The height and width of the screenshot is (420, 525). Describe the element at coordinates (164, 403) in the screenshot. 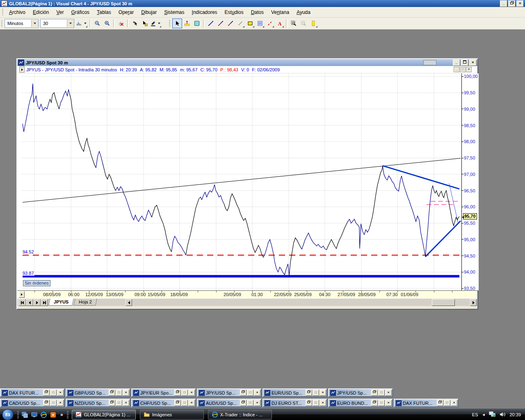

I see `minimized-window-chfusdsp: CHF/USD Sp...□×` at that location.